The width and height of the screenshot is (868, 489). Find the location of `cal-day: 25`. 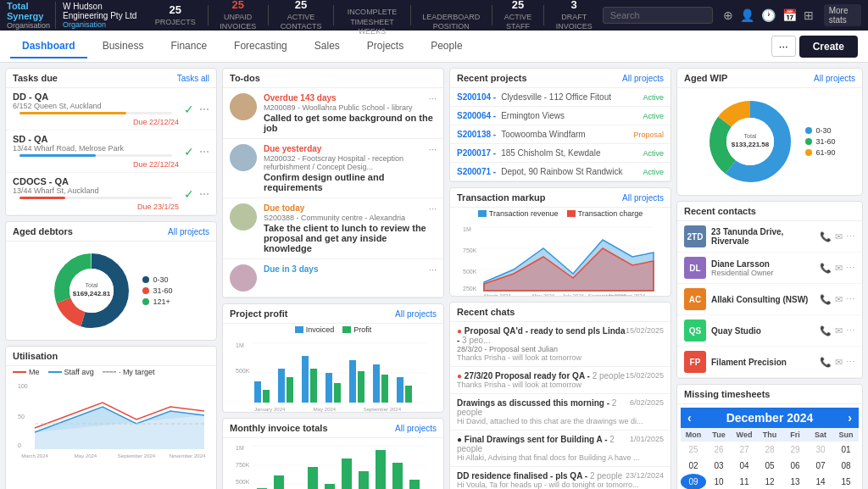

cal-day: 25 is located at coordinates (693, 449).